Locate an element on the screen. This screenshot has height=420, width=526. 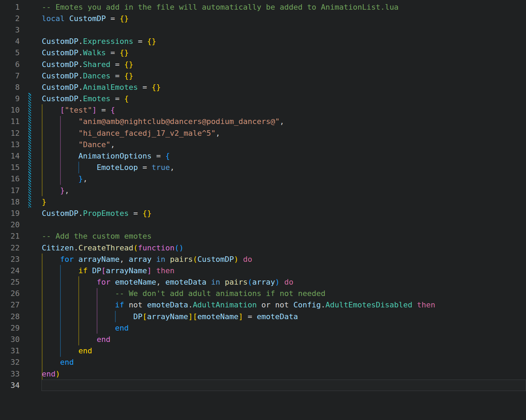
line-number: 29 is located at coordinates (10, 328).